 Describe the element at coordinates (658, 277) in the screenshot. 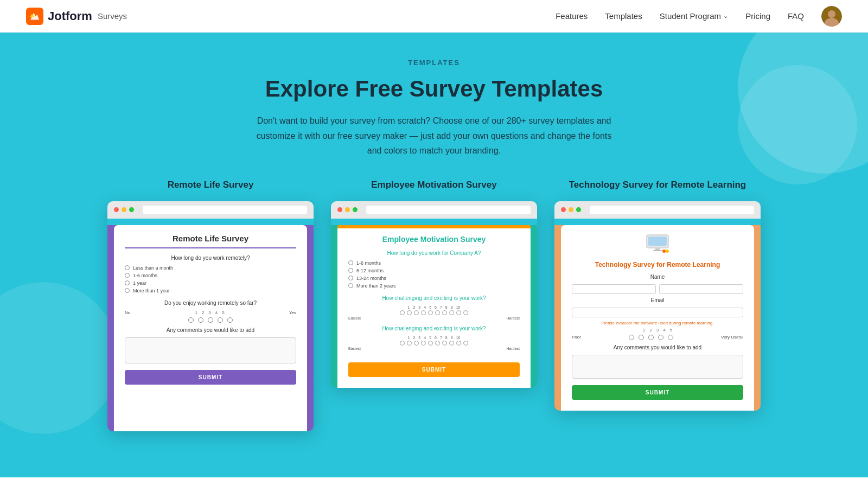

I see `name-label: Name` at that location.